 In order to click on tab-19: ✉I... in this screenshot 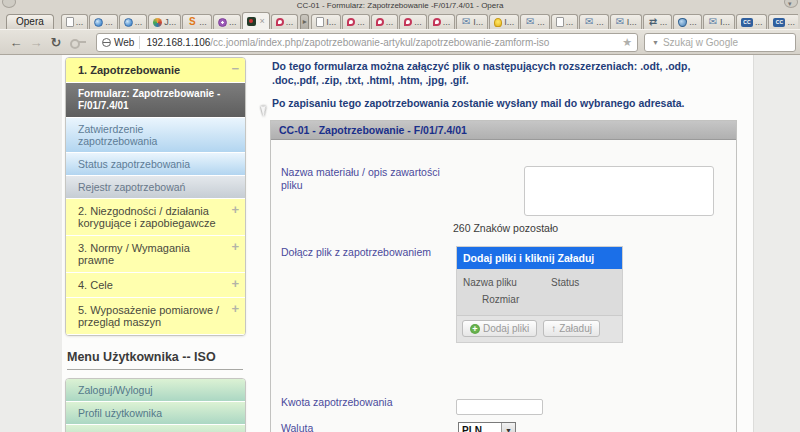, I will do `click(626, 22)`.